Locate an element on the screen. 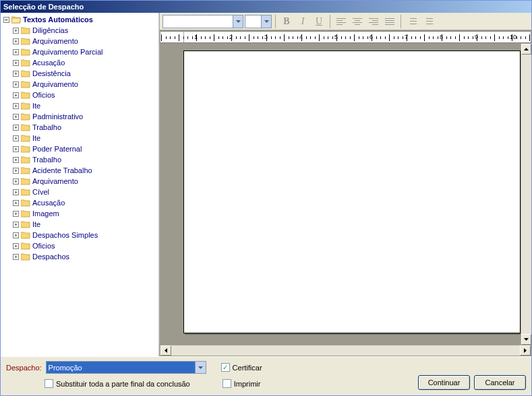  tree-root-item: − Textos Automáticos is located at coordinates (80, 20).